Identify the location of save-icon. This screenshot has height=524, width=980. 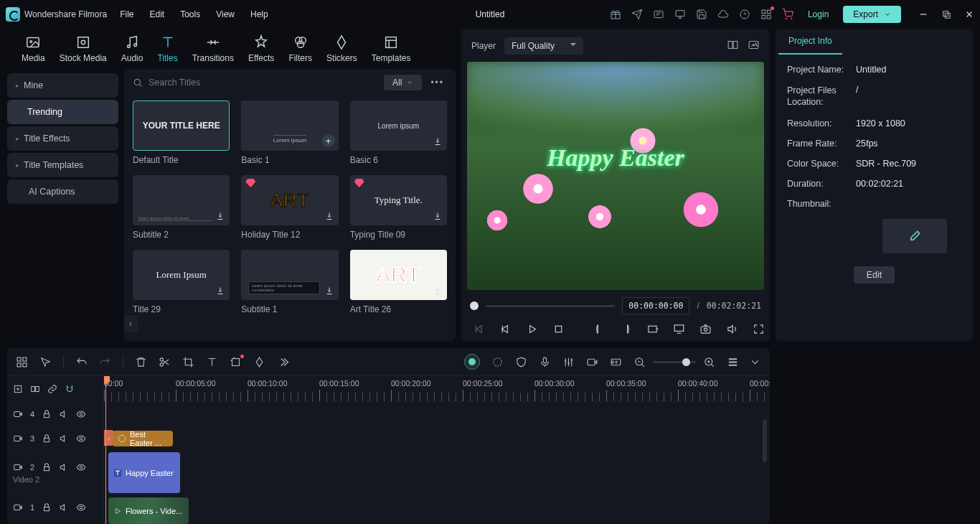
(702, 14).